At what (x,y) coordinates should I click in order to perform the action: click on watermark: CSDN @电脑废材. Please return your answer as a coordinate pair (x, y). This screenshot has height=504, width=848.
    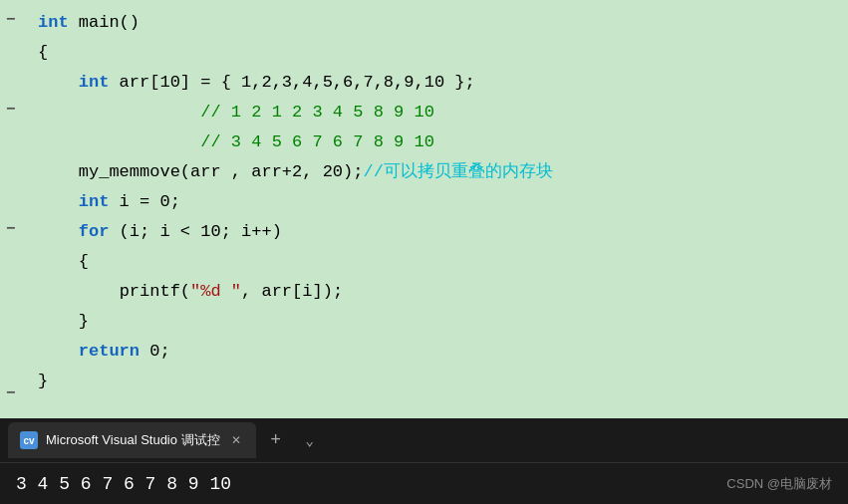
    Looking at the image, I should click on (779, 484).